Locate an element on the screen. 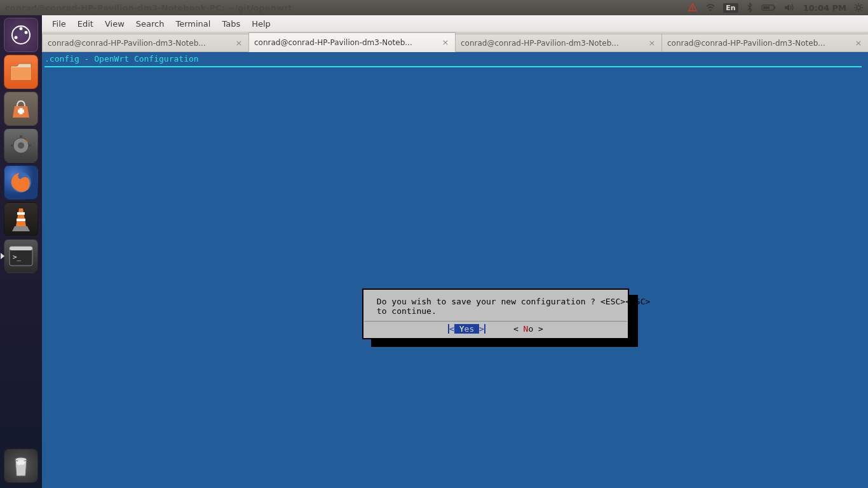 The image size is (868, 488). menu-file: File is located at coordinates (59, 24).